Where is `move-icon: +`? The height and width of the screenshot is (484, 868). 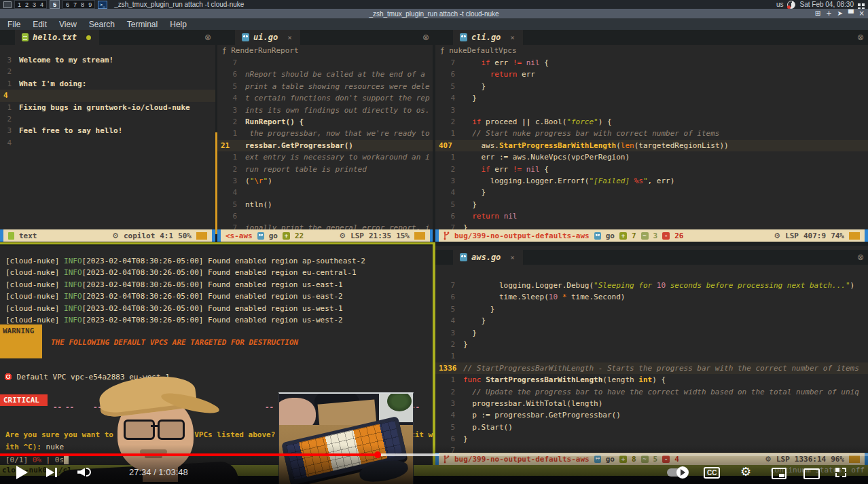
move-icon: + is located at coordinates (829, 14).